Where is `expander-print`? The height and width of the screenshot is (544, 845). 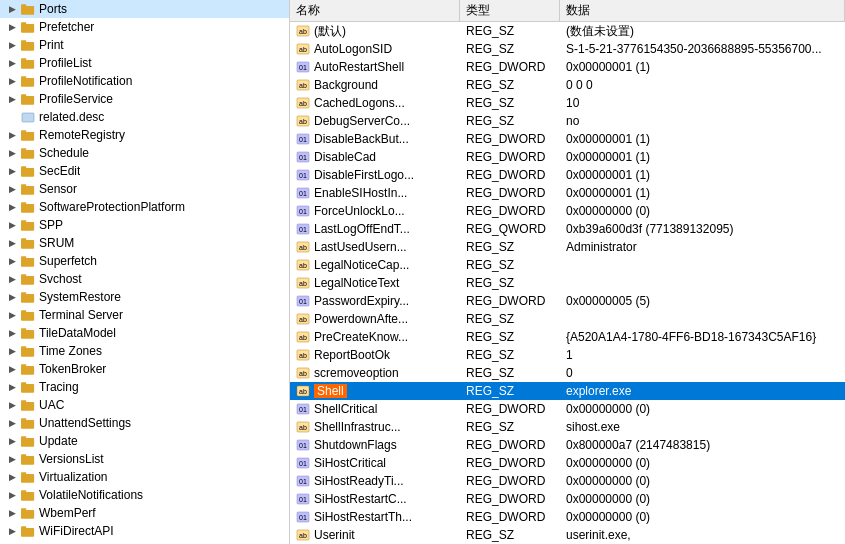
expander-print is located at coordinates (12, 45).